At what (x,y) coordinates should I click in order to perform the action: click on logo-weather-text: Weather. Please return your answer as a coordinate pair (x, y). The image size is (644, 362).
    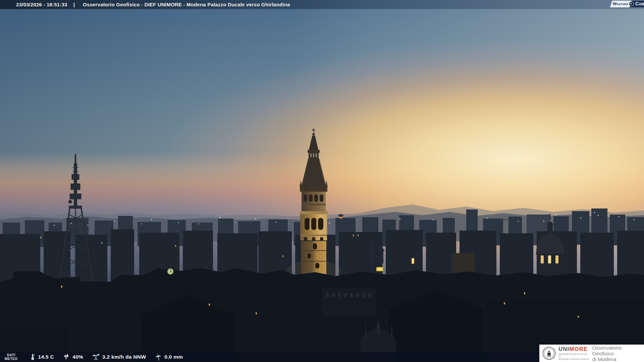
    Looking at the image, I should click on (621, 4).